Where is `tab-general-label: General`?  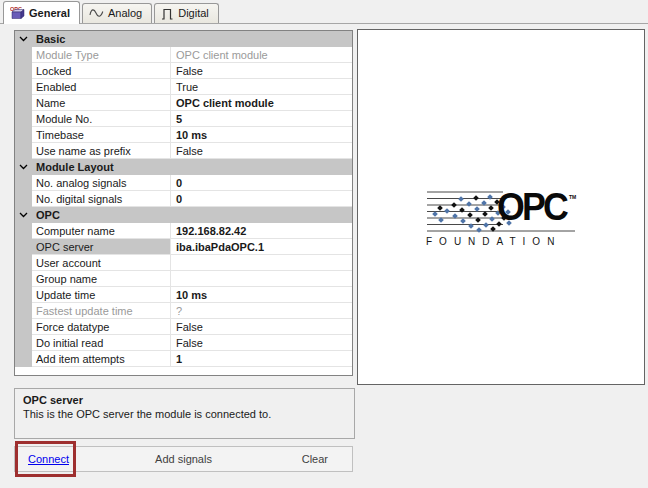
tab-general-label: General is located at coordinates (50, 13).